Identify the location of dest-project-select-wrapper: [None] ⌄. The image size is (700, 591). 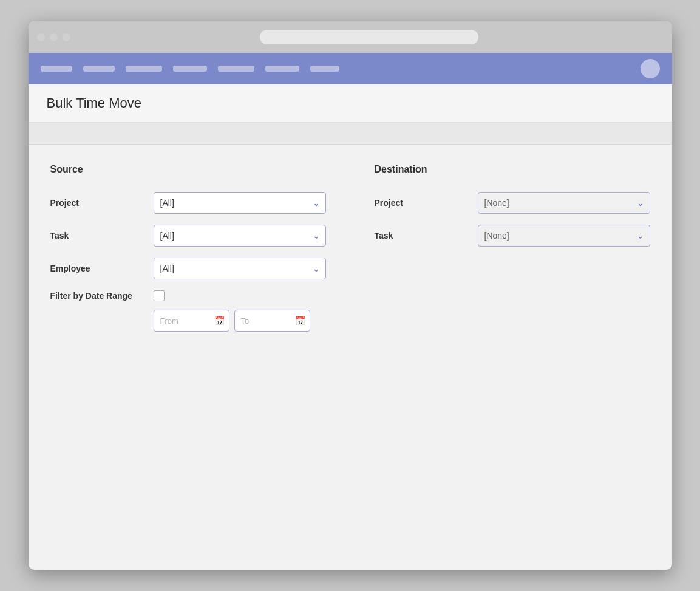
(564, 203).